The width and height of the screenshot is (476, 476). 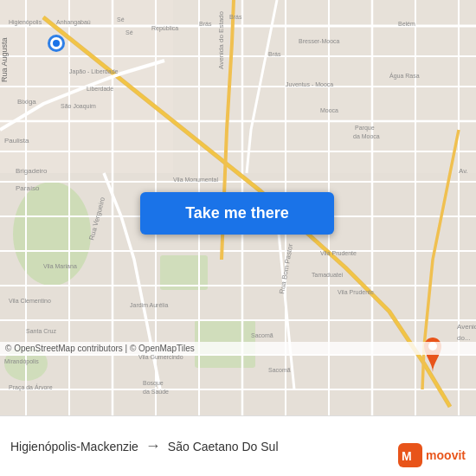 I want to click on svg-text: Higienópolis, so click(x=26, y=23).